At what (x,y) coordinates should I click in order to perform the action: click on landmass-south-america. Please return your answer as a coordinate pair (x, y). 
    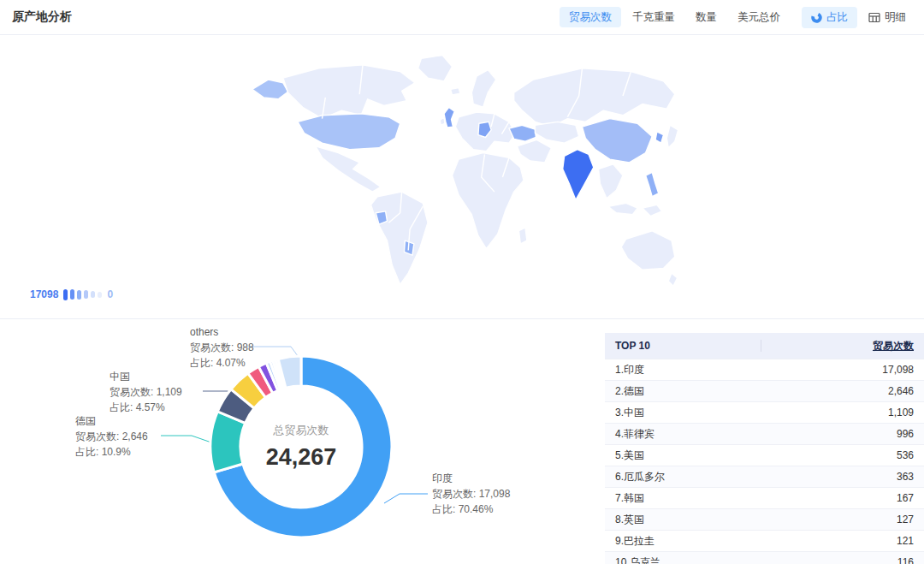
    Looking at the image, I should click on (400, 238).